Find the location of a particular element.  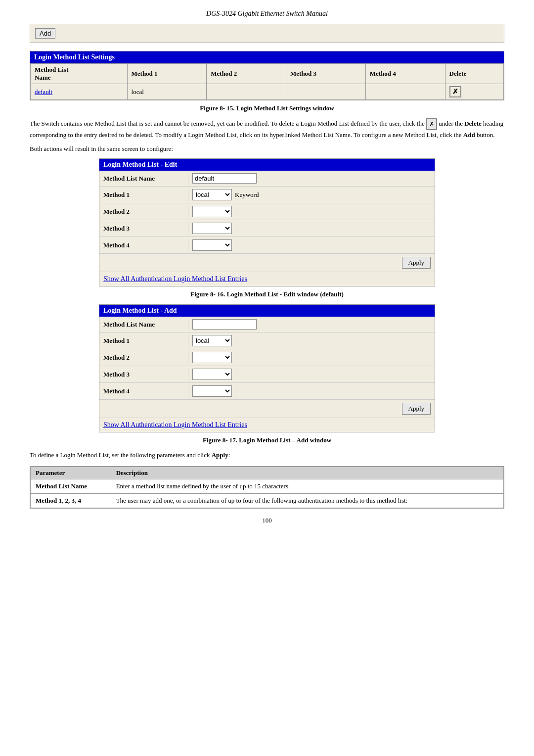

edit-input-method4 is located at coordinates (212, 245).